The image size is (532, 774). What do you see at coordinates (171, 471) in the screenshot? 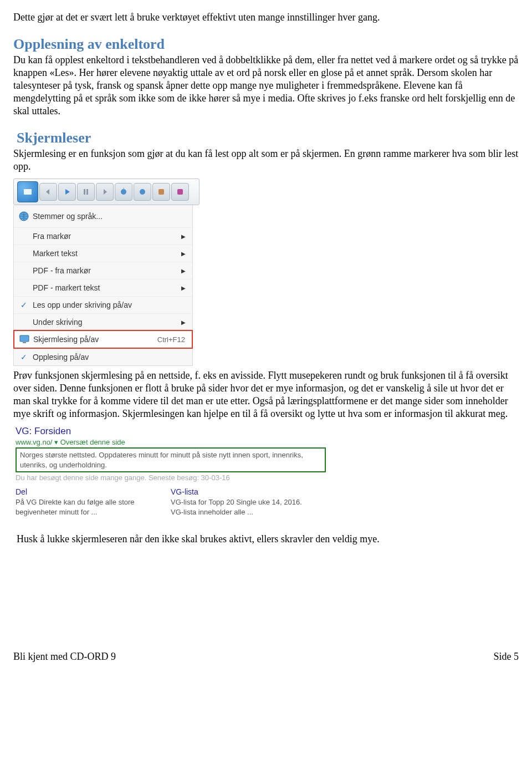
I see `vg-result: VG: Forsiden www.vg.no/ ▾ Oversæt denne …` at bounding box center [171, 471].